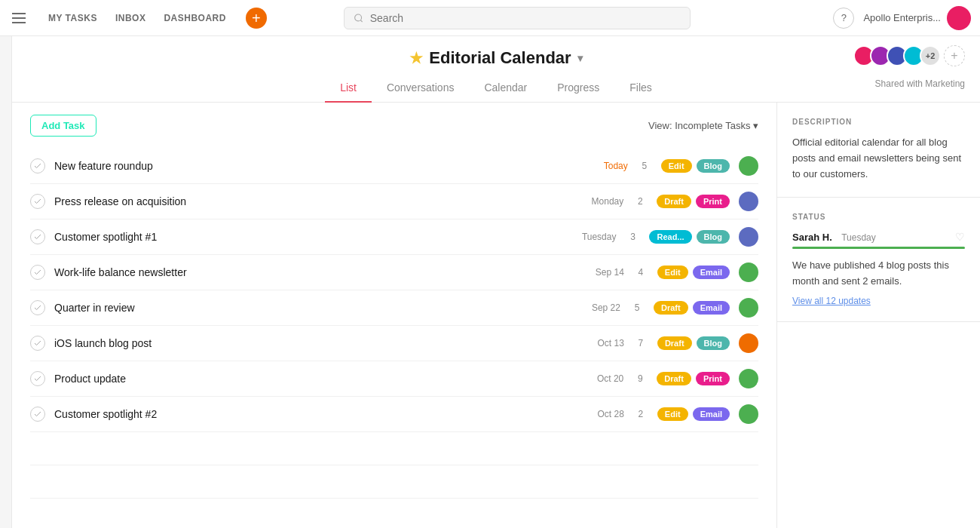  Describe the element at coordinates (930, 56) in the screenshot. I see `team-avatar-count: +2` at that location.